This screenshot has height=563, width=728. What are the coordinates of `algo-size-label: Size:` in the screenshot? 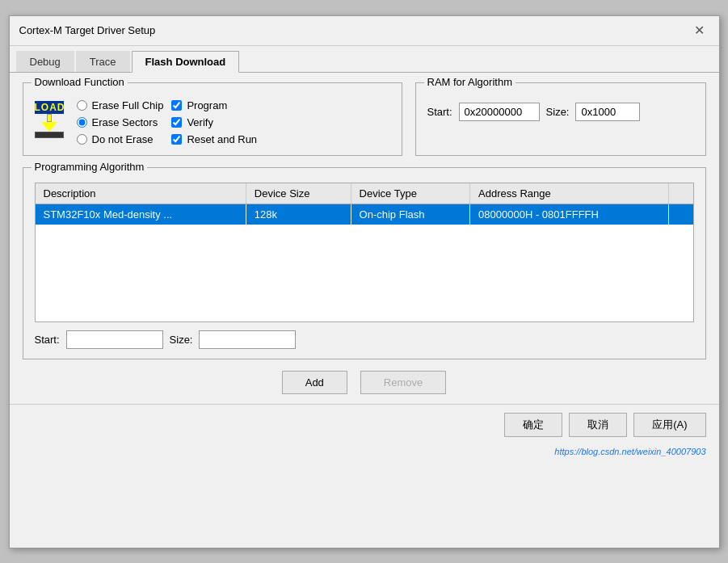 It's located at (181, 339).